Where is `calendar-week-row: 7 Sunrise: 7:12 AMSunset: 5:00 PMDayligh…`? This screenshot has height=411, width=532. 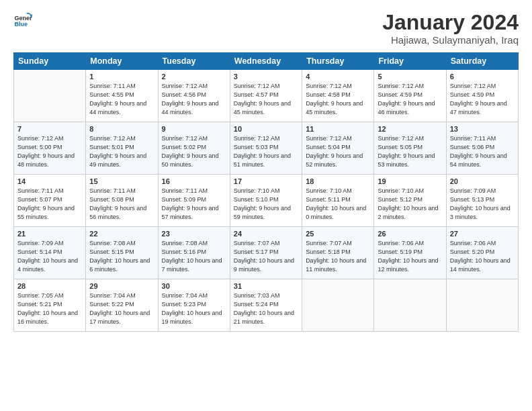 calendar-week-row: 7 Sunrise: 7:12 AMSunset: 5:00 PMDayligh… is located at coordinates (266, 148).